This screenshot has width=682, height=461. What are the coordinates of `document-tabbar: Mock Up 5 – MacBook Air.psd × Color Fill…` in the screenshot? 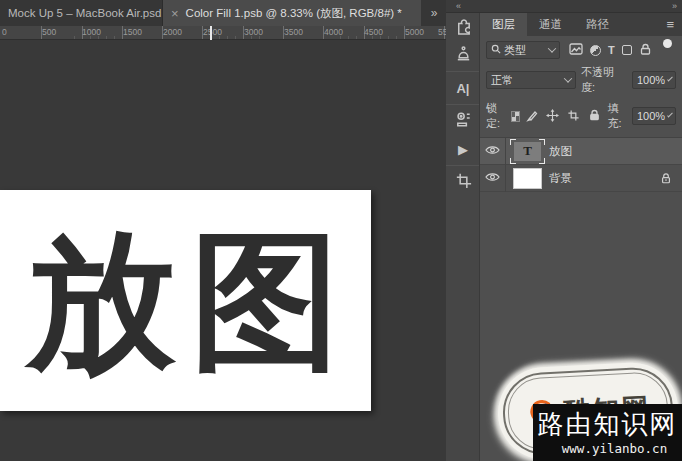 It's located at (223, 13).